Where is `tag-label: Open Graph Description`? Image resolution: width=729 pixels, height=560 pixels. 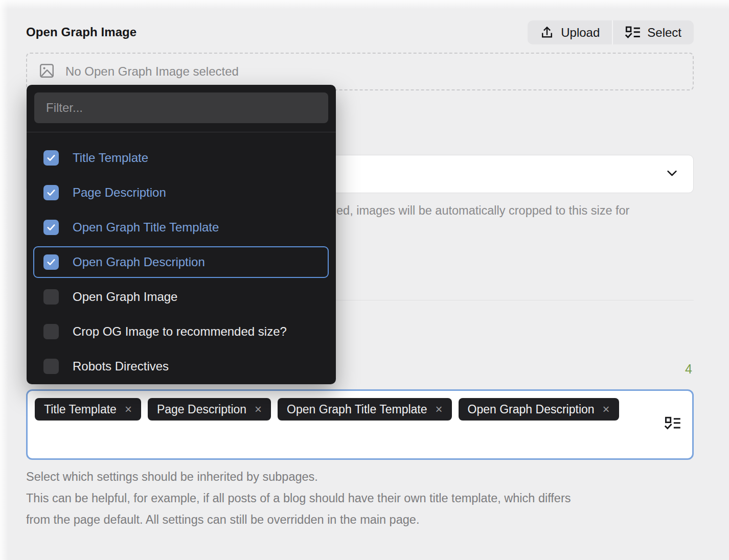 tag-label: Open Graph Description is located at coordinates (531, 410).